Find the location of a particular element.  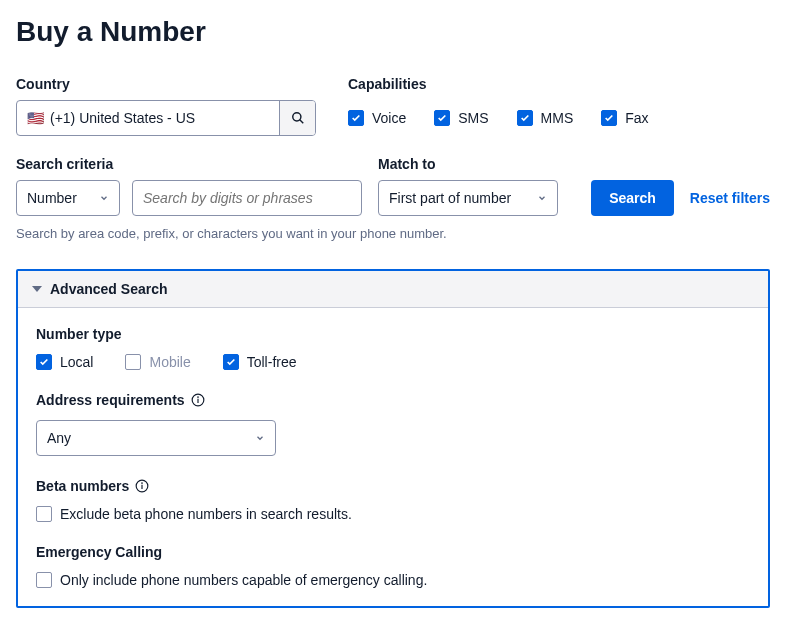

search-criteria-label: Search criteria is located at coordinates (189, 164).